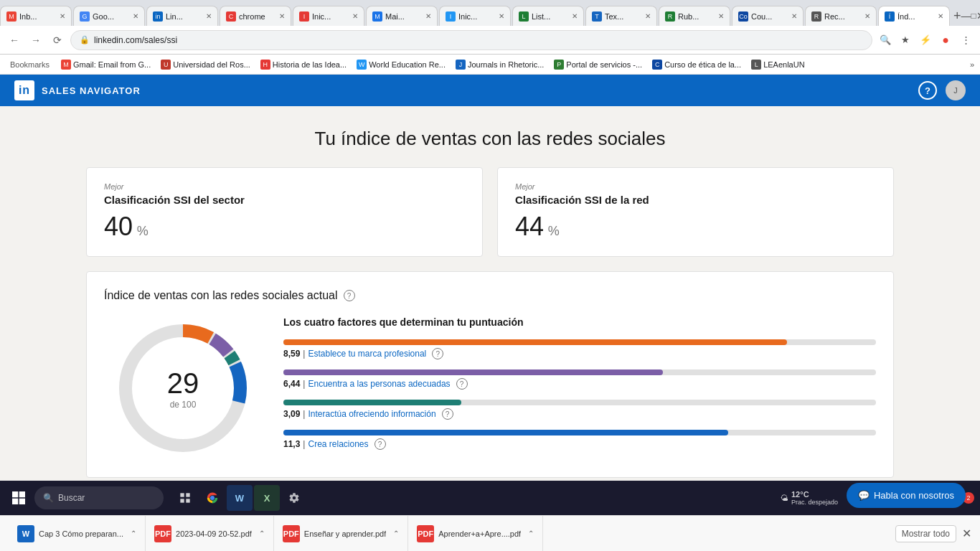 The image size is (980, 551). What do you see at coordinates (529, 227) in the screenshot?
I see `network-card-value: 44` at bounding box center [529, 227].